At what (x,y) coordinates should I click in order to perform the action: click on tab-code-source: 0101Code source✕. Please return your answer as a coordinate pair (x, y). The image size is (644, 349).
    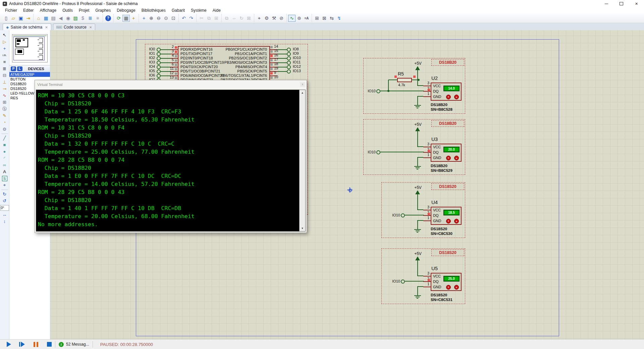
    Looking at the image, I should click on (74, 27).